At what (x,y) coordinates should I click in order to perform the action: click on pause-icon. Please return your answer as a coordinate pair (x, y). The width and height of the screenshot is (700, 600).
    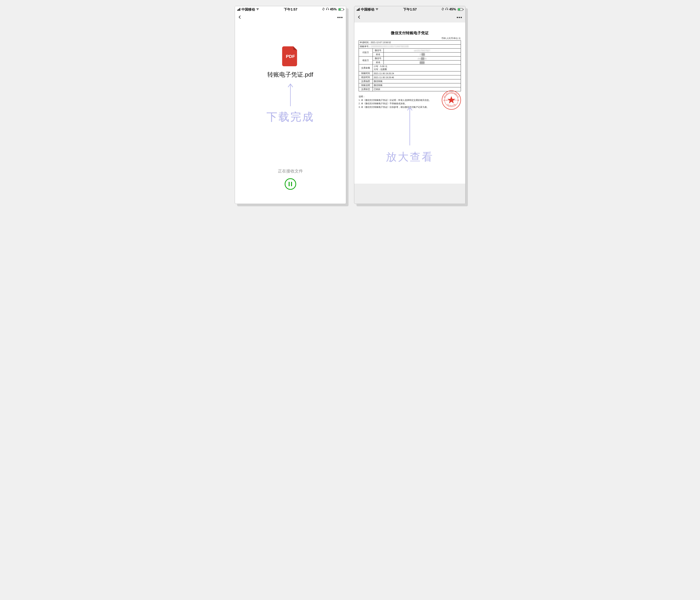
    Looking at the image, I should click on (290, 184).